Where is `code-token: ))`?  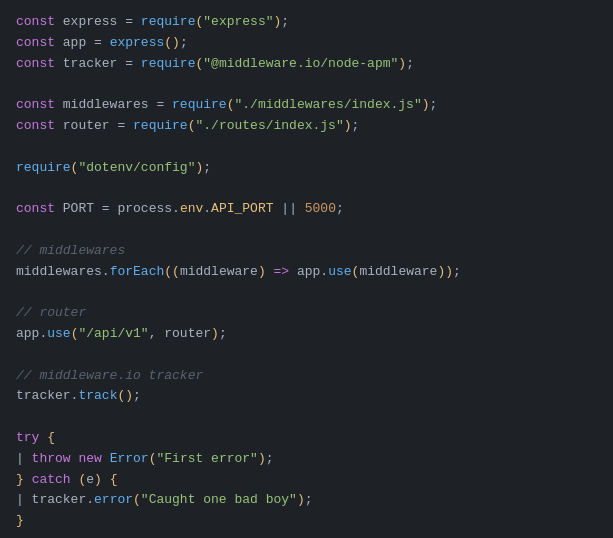 code-token: )) is located at coordinates (445, 272).